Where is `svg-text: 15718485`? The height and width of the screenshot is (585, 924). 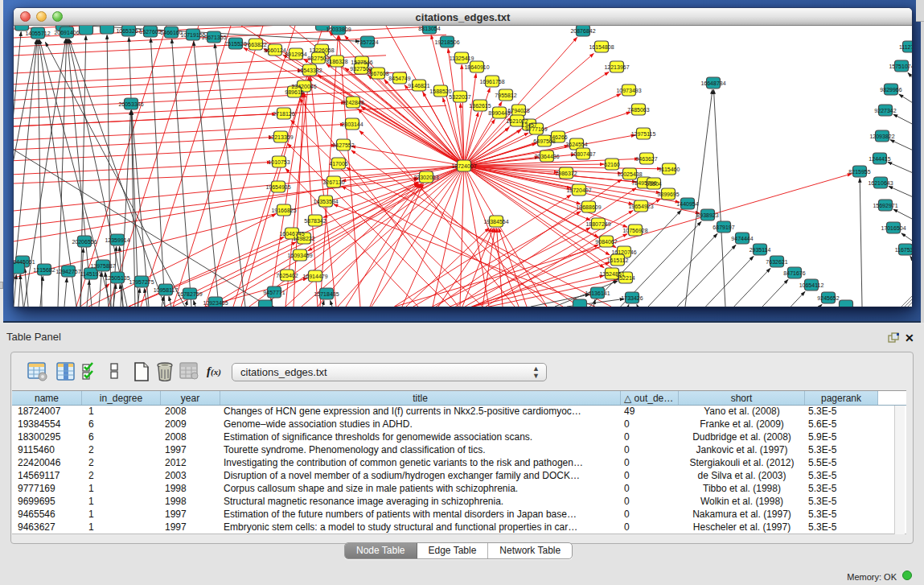 svg-text: 15718485 is located at coordinates (326, 295).